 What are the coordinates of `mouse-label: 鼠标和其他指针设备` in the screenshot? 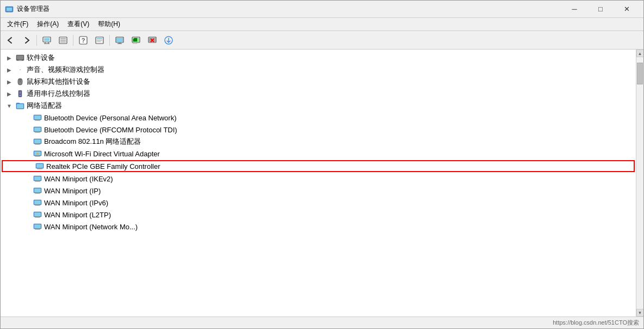 It's located at (59, 82).